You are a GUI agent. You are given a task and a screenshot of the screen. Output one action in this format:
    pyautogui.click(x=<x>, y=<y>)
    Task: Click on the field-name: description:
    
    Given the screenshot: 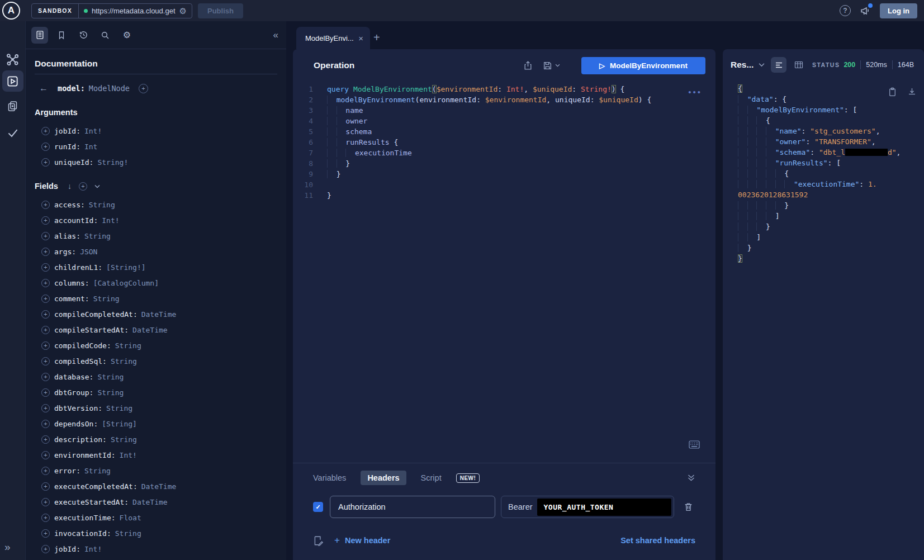 What is the action you would take?
    pyautogui.click(x=80, y=439)
    